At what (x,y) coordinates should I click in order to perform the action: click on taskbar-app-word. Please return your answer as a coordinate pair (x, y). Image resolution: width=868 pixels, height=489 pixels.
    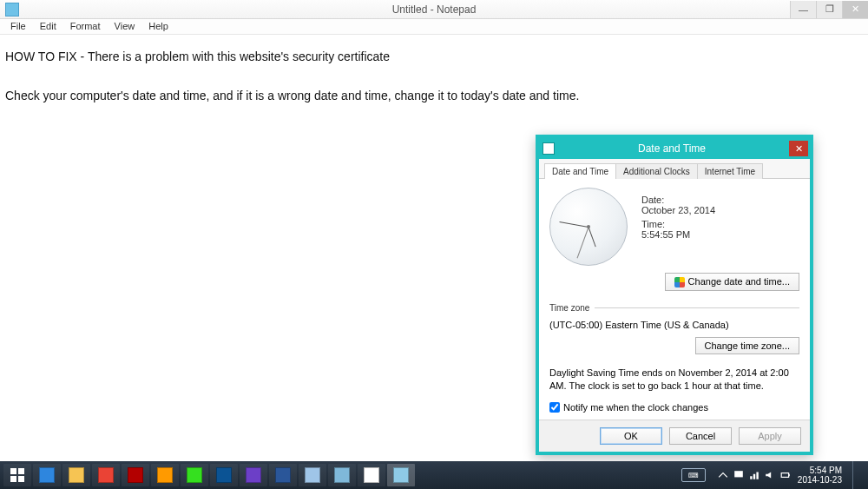
    Looking at the image, I should click on (283, 475).